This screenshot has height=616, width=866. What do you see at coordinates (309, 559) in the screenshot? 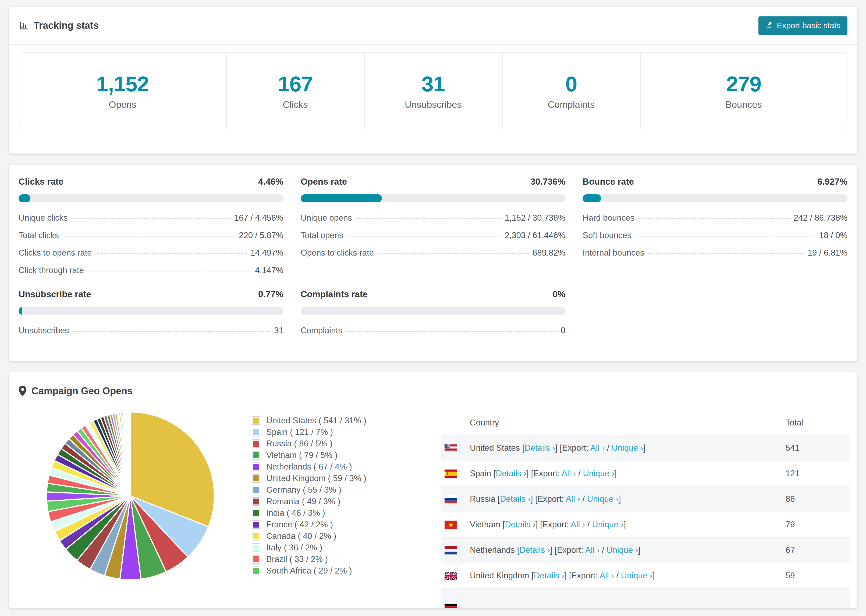
I see `legend-item: Brazil ( 33 / 2% )` at bounding box center [309, 559].